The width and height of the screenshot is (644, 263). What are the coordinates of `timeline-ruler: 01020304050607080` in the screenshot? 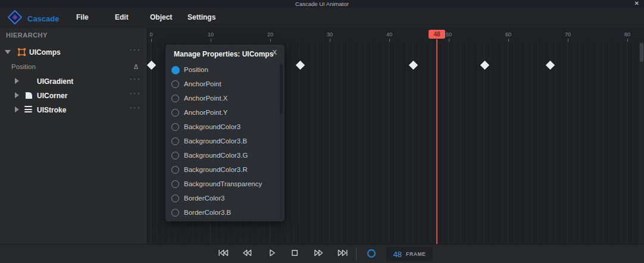 It's located at (396, 35).